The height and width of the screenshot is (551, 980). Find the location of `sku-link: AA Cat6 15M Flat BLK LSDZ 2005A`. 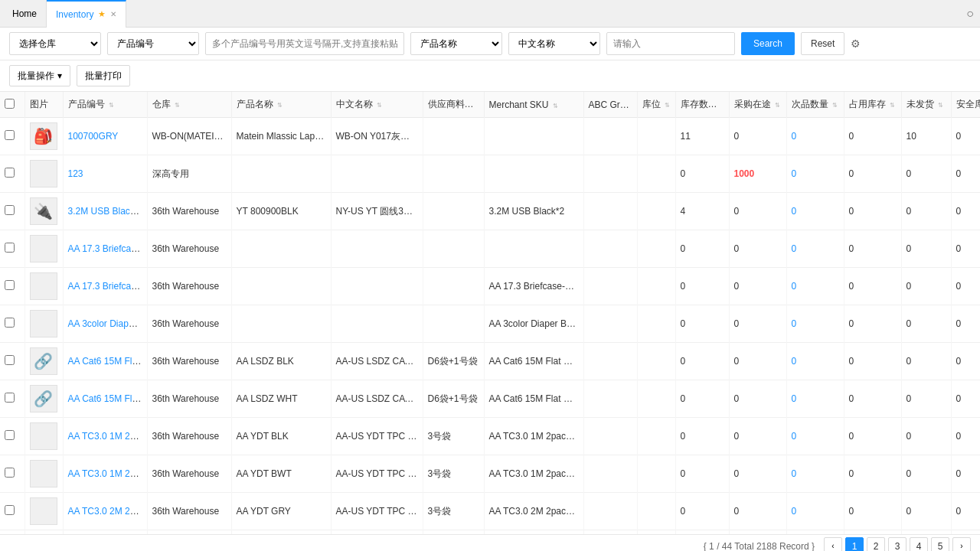

sku-link: AA Cat6 15M Flat BLK LSDZ 2005A is located at coordinates (108, 361).